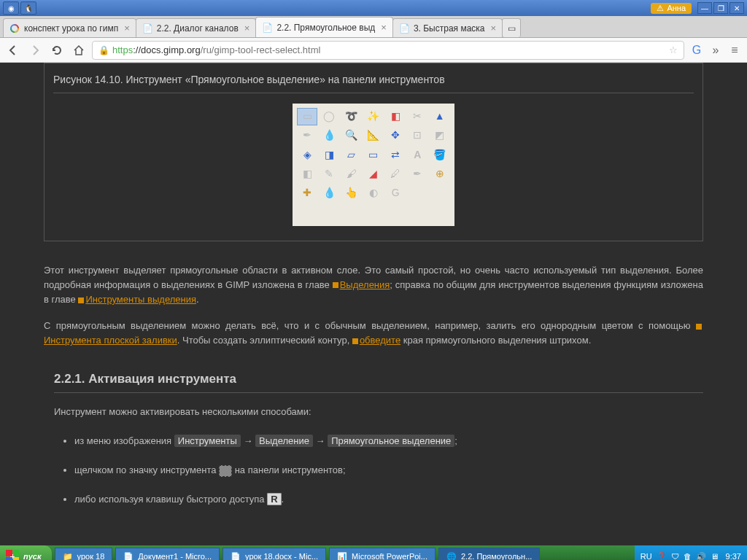 This screenshot has width=747, height=560. What do you see at coordinates (395, 193) in the screenshot?
I see `gegl-tool-icon: G` at bounding box center [395, 193].